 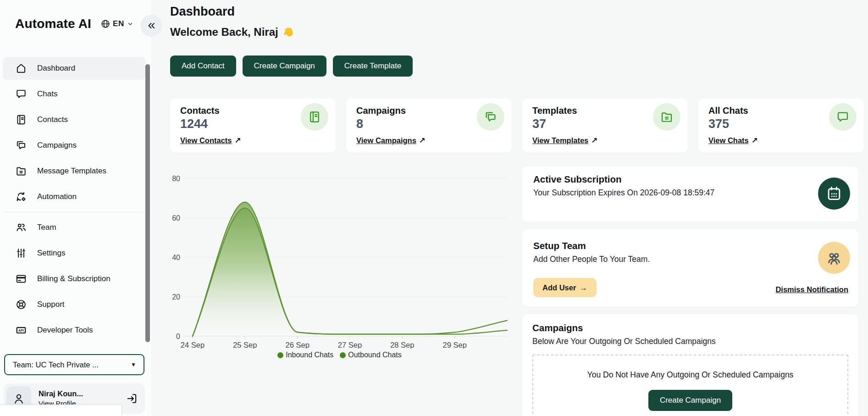 I want to click on svg-text: API, so click(x=21, y=331).